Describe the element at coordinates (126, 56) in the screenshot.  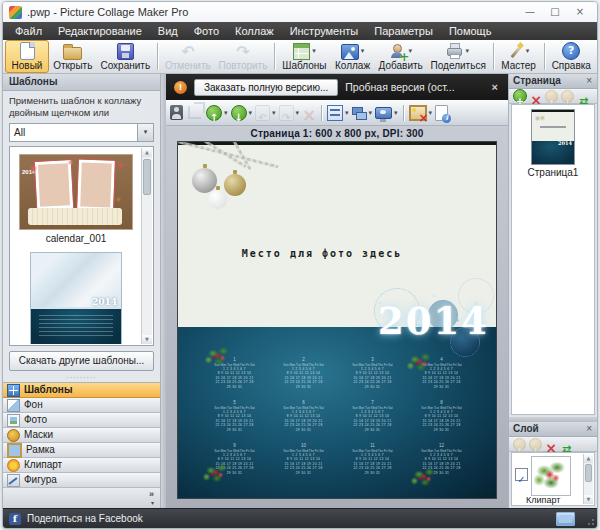
I see `save-button: Сохранить` at that location.